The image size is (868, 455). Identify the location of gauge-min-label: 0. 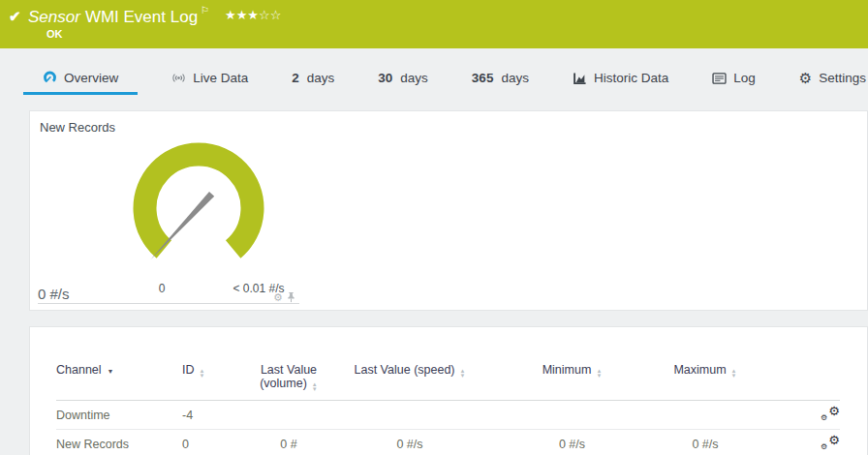
(162, 288).